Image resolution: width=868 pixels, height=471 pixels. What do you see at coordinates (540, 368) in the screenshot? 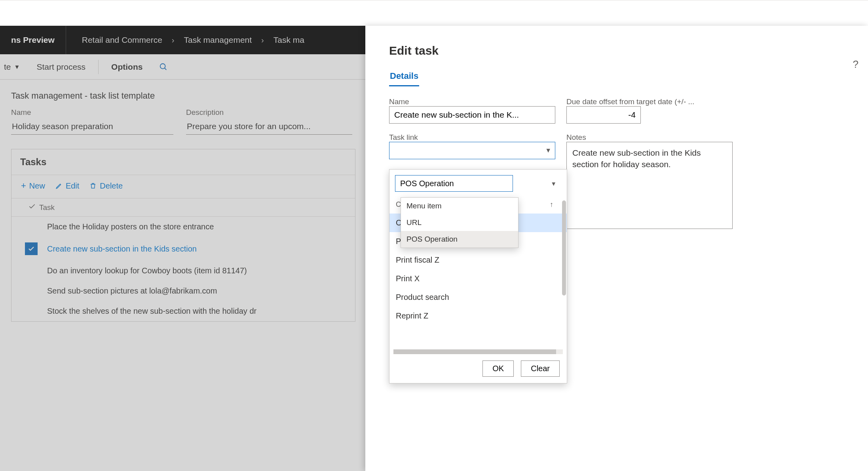
I see `clear-button: Clear` at bounding box center [540, 368].